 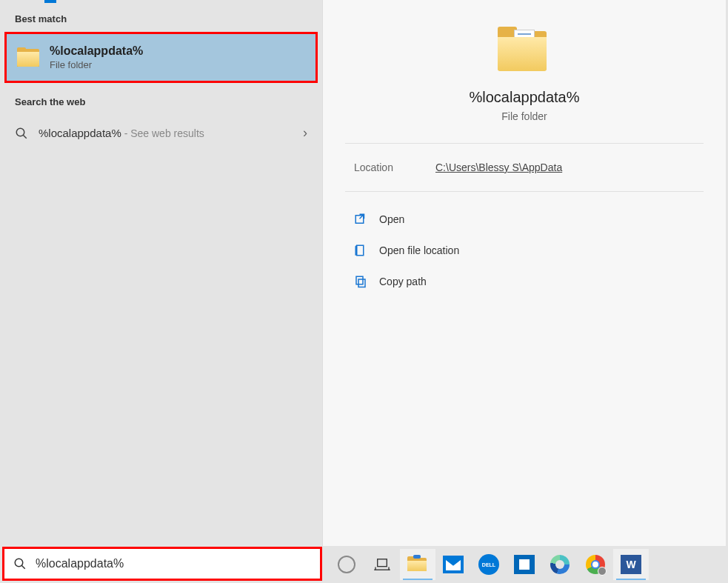 I want to click on chrome-icon, so click(x=595, y=564).